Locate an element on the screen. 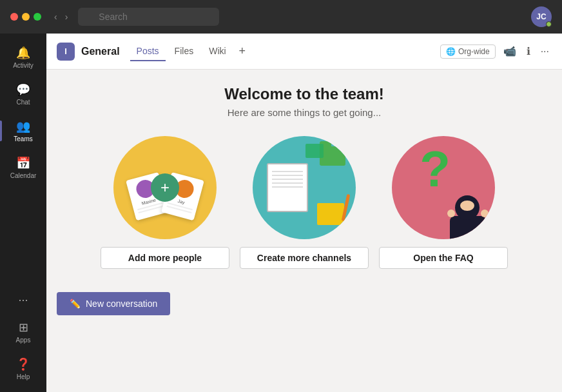  tab-posts: Posts is located at coordinates (148, 52).